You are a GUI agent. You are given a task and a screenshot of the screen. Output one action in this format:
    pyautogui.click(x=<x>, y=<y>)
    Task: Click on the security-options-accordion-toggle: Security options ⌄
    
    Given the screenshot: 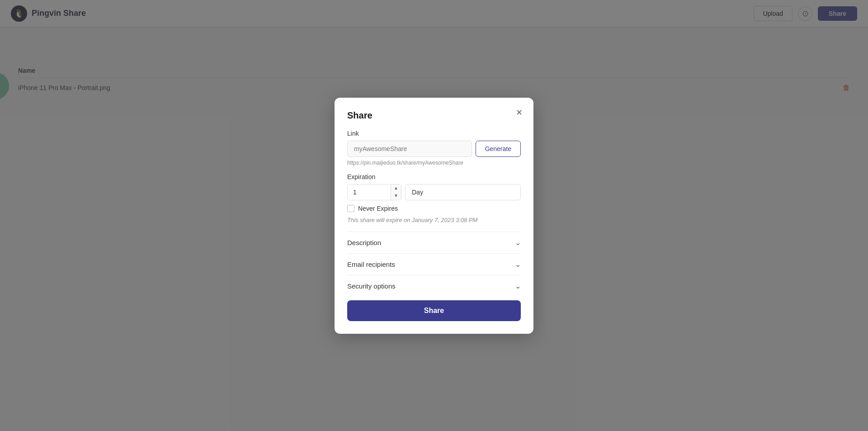 What is the action you would take?
    pyautogui.click(x=434, y=286)
    